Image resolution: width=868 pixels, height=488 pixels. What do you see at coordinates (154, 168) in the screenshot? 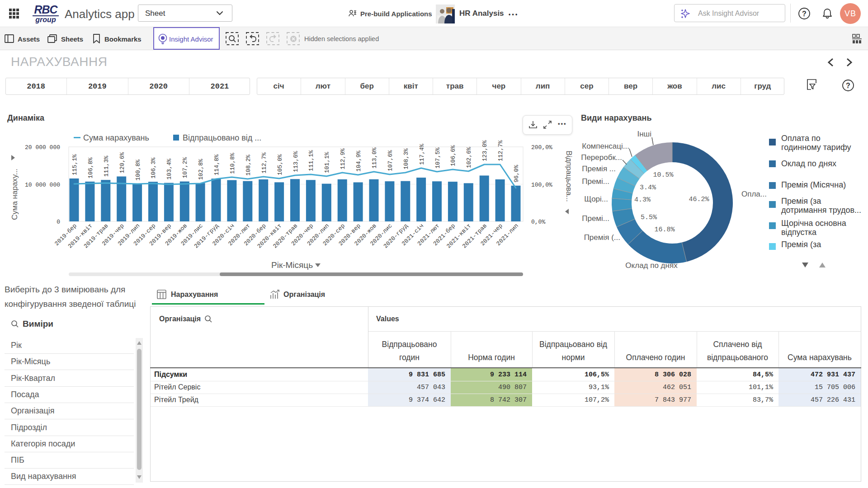
I see `svg-text: 106,3%` at bounding box center [154, 168].